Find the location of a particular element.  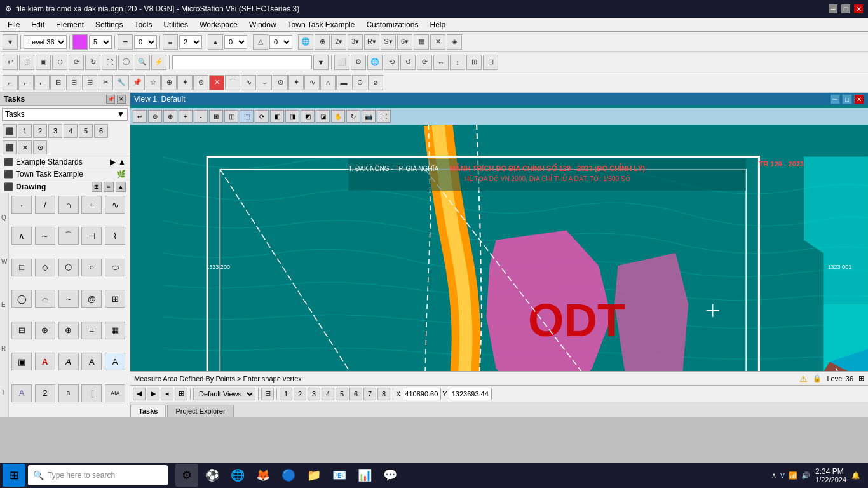

draw-tool-a-small: a is located at coordinates (69, 393).